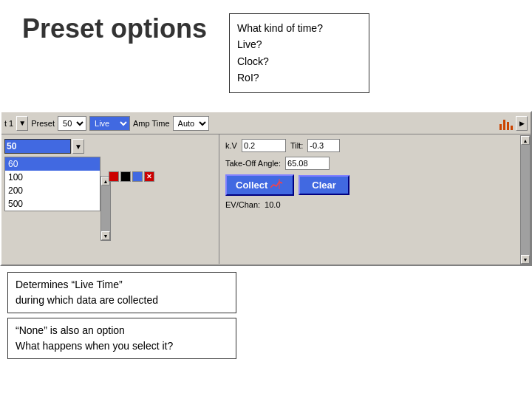 The width and height of the screenshot is (532, 399). Describe the element at coordinates (52, 177) in the screenshot. I see `list-item-100: 100` at that location.